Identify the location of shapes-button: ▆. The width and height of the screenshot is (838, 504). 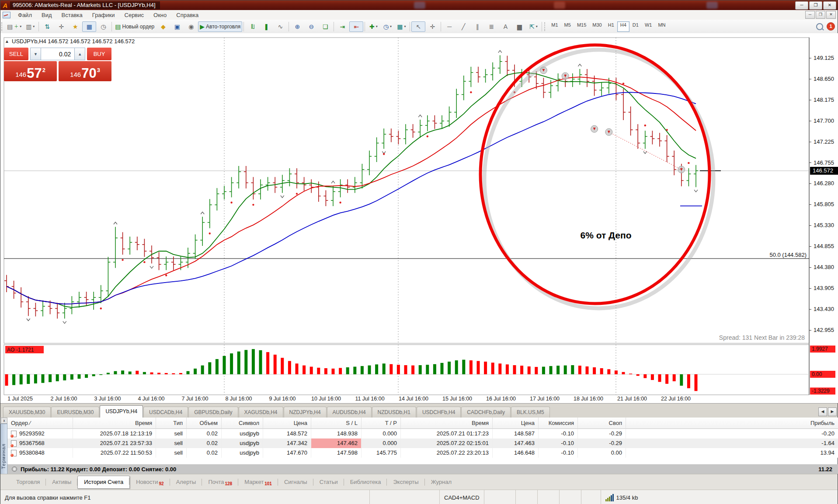
(519, 27).